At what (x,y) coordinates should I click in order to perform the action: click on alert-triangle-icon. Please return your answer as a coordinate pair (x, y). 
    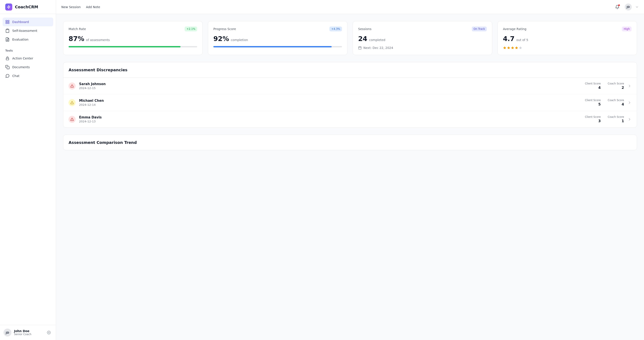
    Looking at the image, I should click on (72, 103).